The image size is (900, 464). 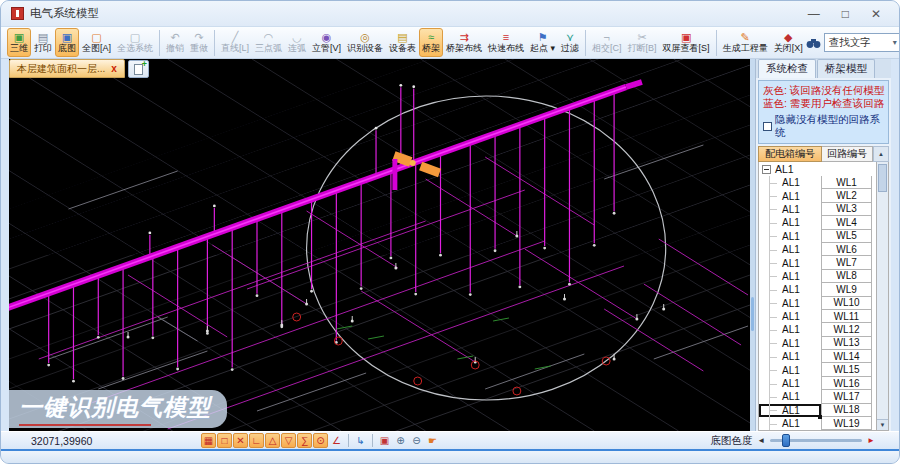 I want to click on table-row: AL1WL13, so click(x=818, y=344).